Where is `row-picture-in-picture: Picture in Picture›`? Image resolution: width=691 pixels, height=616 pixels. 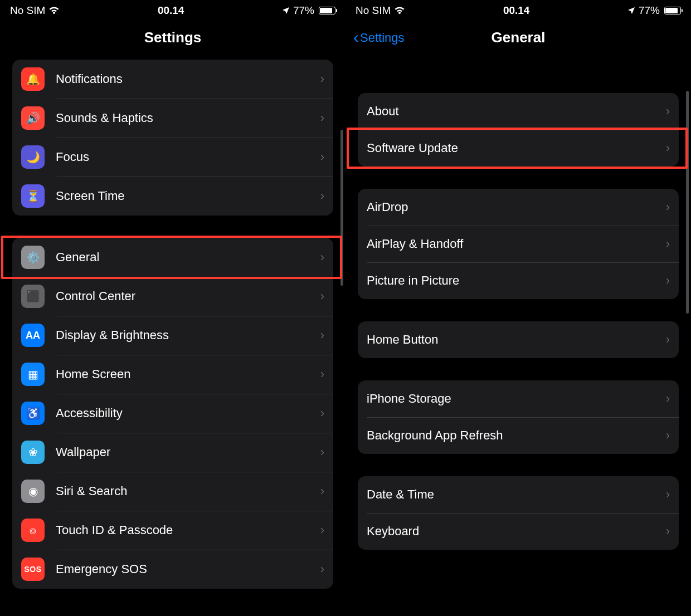 row-picture-in-picture: Picture in Picture› is located at coordinates (518, 281).